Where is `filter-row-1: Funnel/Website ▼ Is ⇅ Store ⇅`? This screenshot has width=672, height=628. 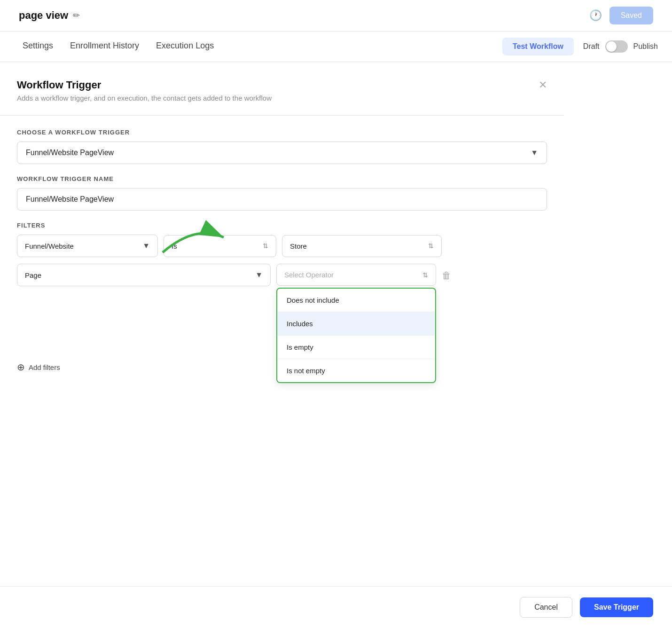 filter-row-1: Funnel/Website ▼ Is ⇅ Store ⇅ is located at coordinates (282, 246).